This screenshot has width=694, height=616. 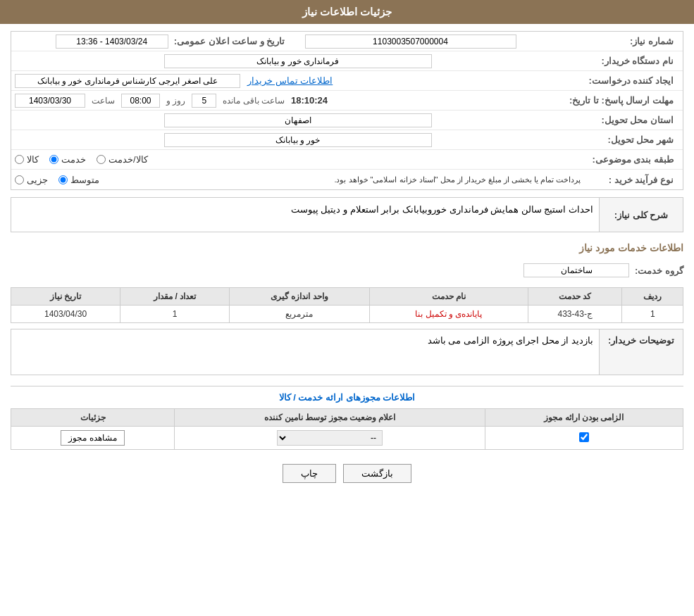 I want to click on creator-row: ایجاد کننده درخواست: اطلاعات تماس خریدار, so click(x=347, y=81).